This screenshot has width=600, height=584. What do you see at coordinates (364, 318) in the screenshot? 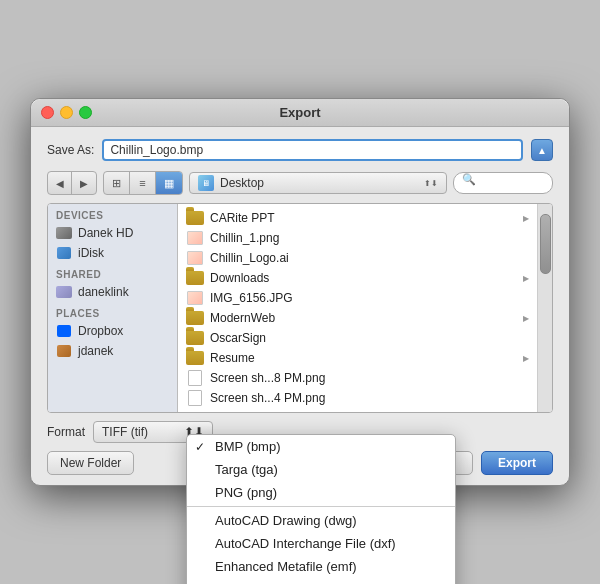
I see `file-name: ModernWeb` at bounding box center [364, 318].